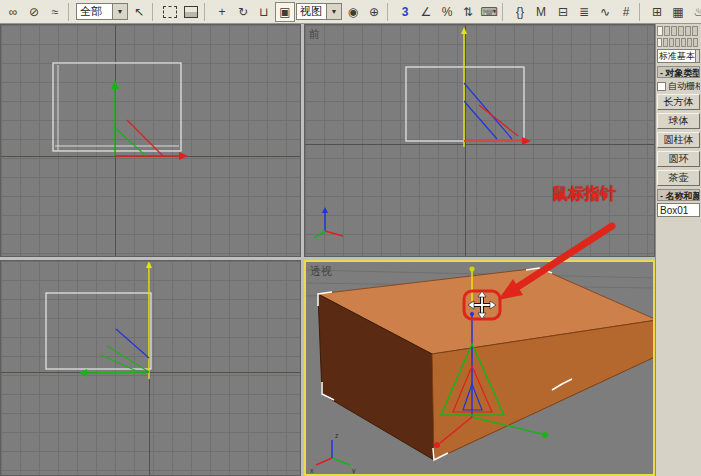 This screenshot has width=701, height=476. What do you see at coordinates (319, 12) in the screenshot?
I see `reference-coord-dropdown: 视图 ▼` at bounding box center [319, 12].